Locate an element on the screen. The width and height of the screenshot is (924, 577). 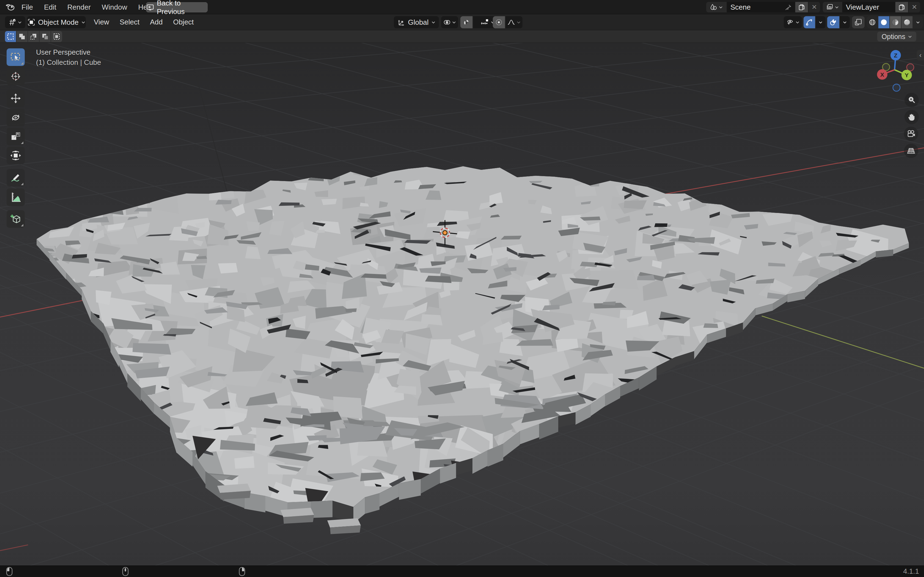
menu-render: Render is located at coordinates (79, 7).